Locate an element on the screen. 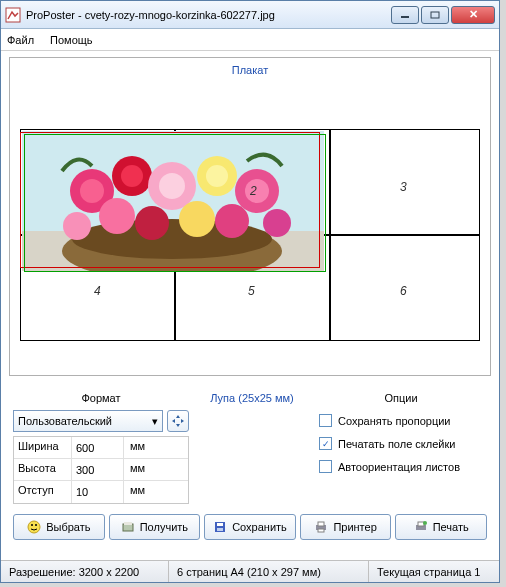 This screenshot has height=587, width=506. chevron-down-icon: ▾ is located at coordinates (155, 422).